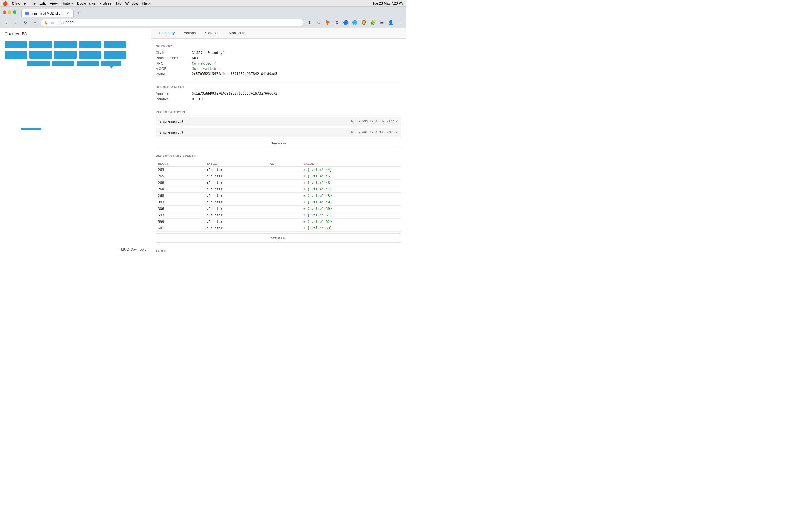  Describe the element at coordinates (237, 33) in the screenshot. I see `tab-store-data: Store data` at that location.